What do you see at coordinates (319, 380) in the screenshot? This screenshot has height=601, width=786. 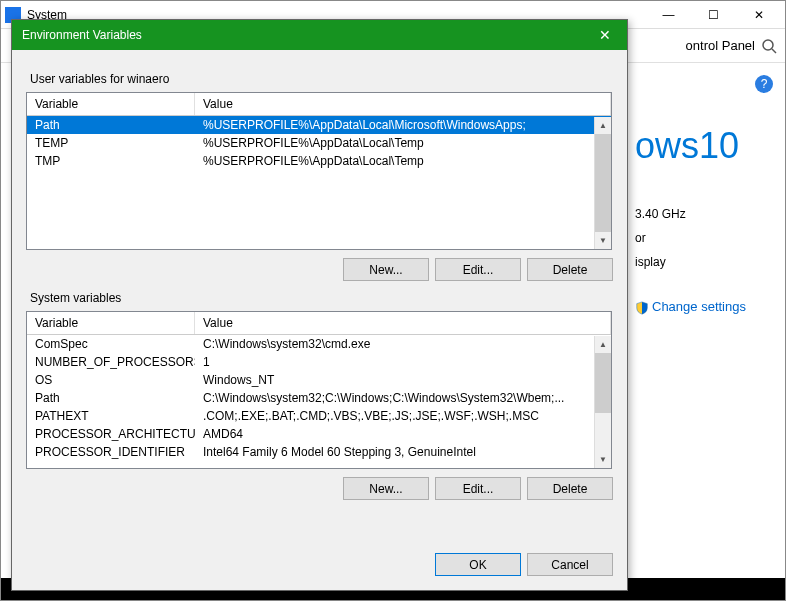 I see `table-row: OSWindows_NT` at bounding box center [319, 380].